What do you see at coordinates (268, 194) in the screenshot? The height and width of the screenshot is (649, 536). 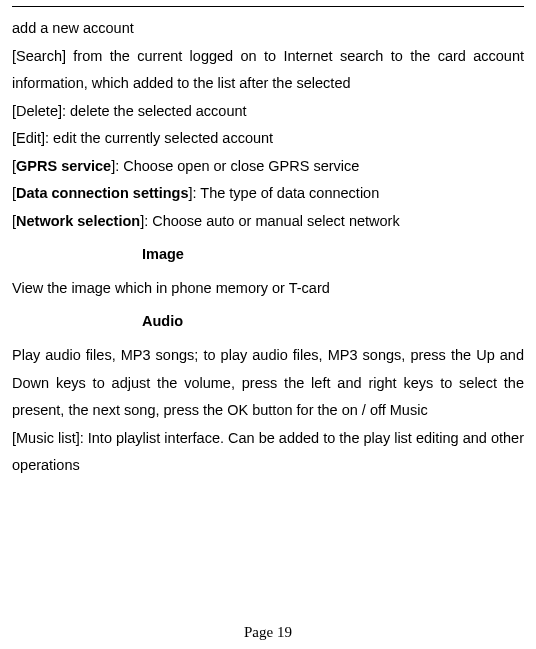 I see `text-line-data-connection: [Data connection settings]: The type of …` at bounding box center [268, 194].